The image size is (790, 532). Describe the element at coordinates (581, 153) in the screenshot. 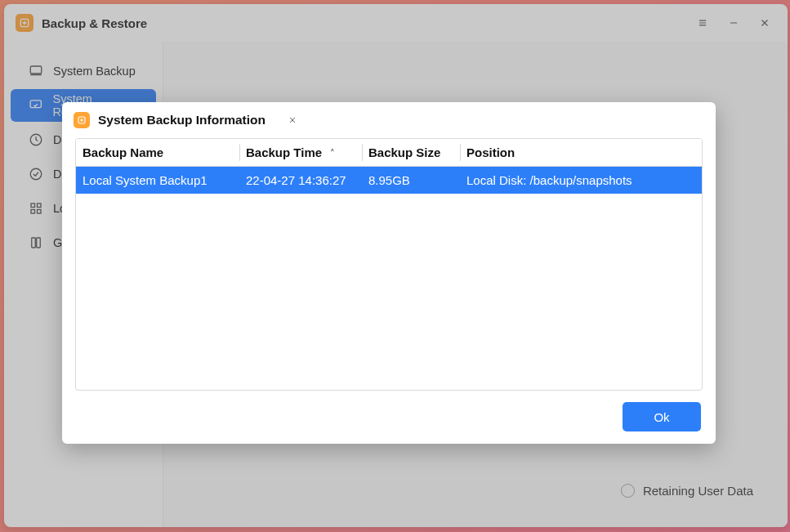

I see `col-header-position: Position` at that location.